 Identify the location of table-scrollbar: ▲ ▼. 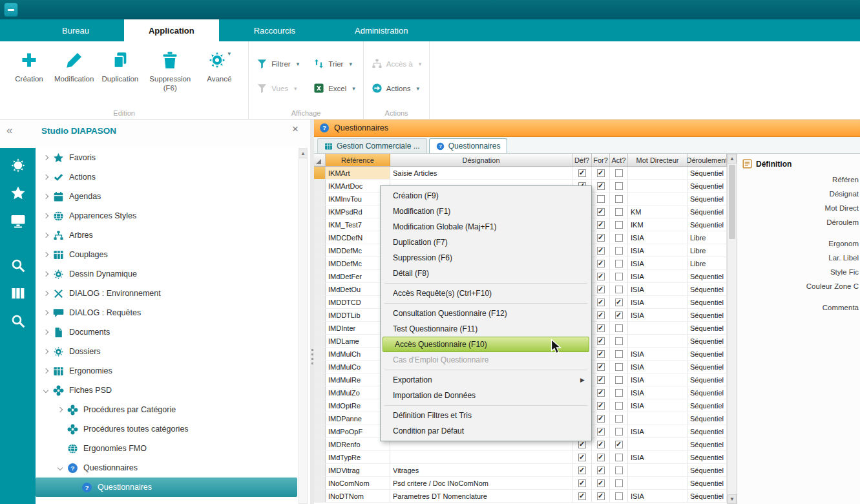
(731, 329).